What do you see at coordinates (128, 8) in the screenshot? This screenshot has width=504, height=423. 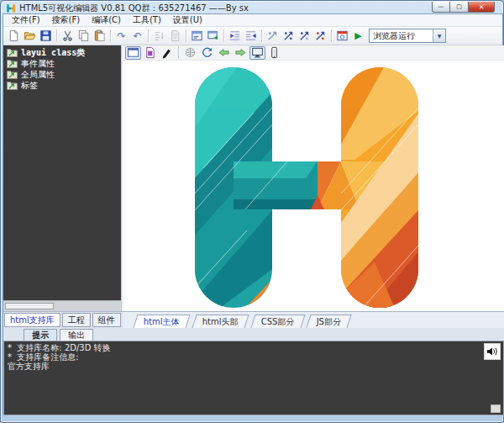 I see `title-bar: HTML5可视化编辑器 V0.81 QQ群：635271467 ——By sx` at bounding box center [128, 8].